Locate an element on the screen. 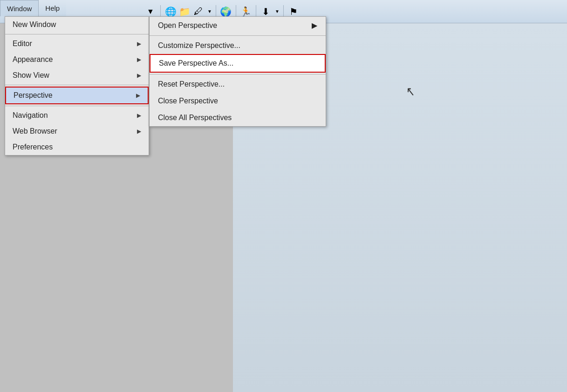  flag-icon: ⚑ is located at coordinates (294, 12).